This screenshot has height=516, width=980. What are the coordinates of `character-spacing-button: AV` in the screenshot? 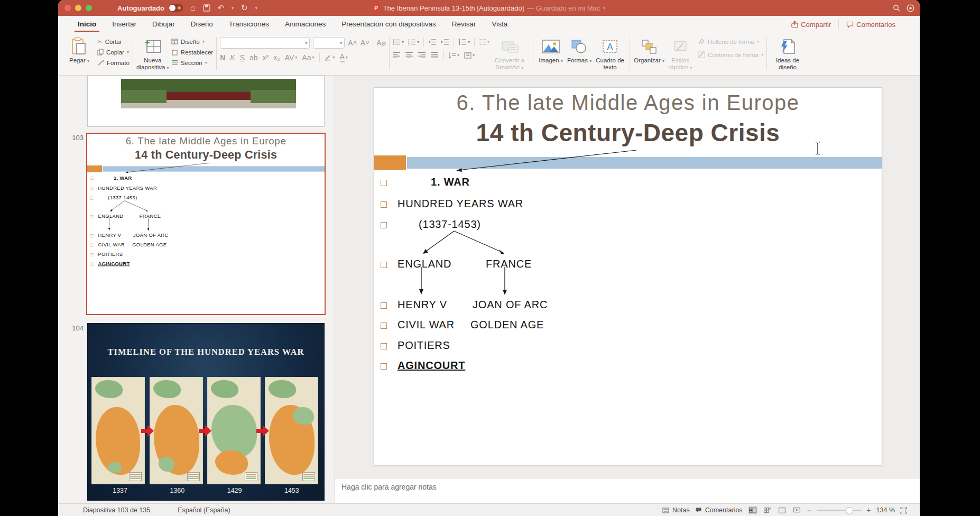 It's located at (290, 58).